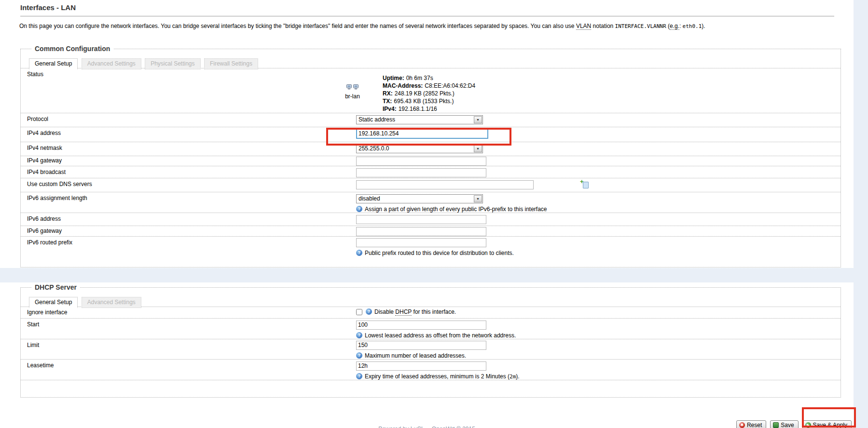  Describe the element at coordinates (582, 182) in the screenshot. I see `plus-icon: +` at that location.